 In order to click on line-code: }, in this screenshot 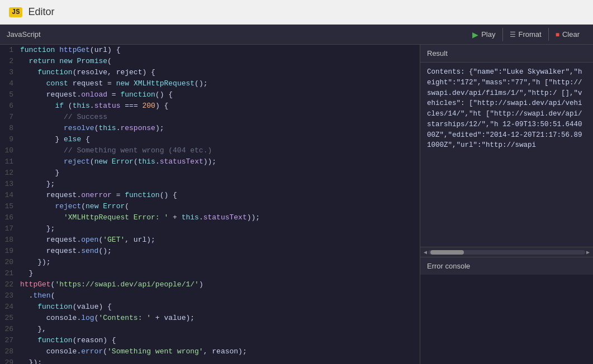, I will do `click(34, 329)`.